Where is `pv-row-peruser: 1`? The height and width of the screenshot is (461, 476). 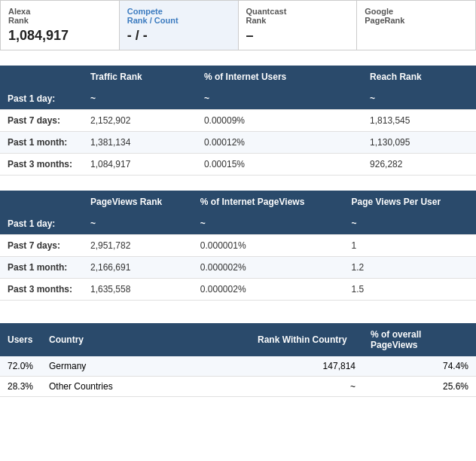
pv-row-peruser: 1 is located at coordinates (410, 246).